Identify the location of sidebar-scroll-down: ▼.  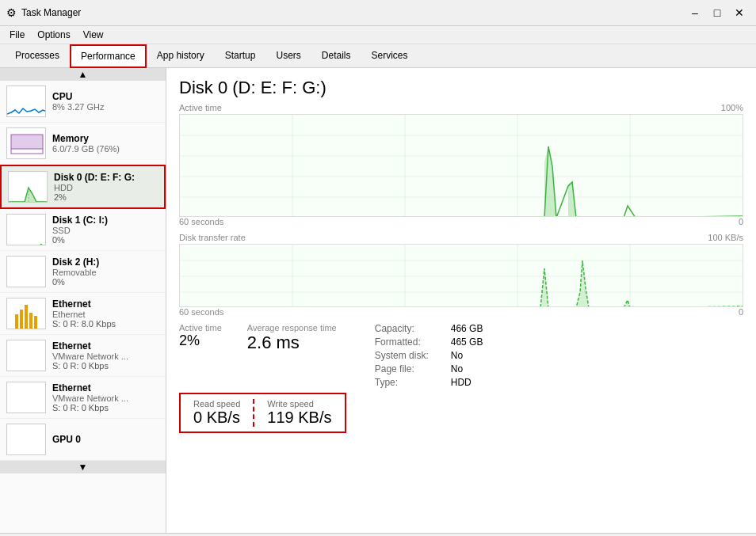
(82, 467).